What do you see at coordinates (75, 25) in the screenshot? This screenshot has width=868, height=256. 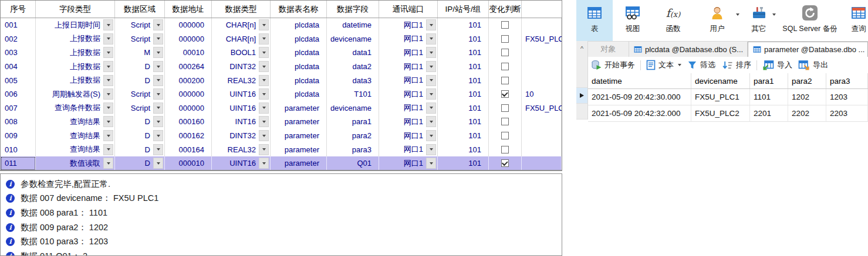 I see `cell-field-type: 上报日期时间` at bounding box center [75, 25].